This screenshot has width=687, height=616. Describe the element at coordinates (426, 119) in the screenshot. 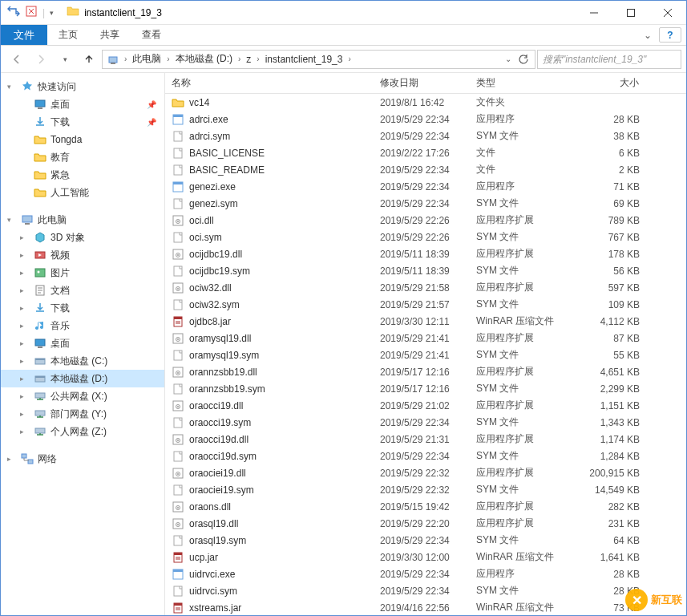

I see `file-row: adrci.exe2019/5/29 22:34应用程序28 KB` at that location.